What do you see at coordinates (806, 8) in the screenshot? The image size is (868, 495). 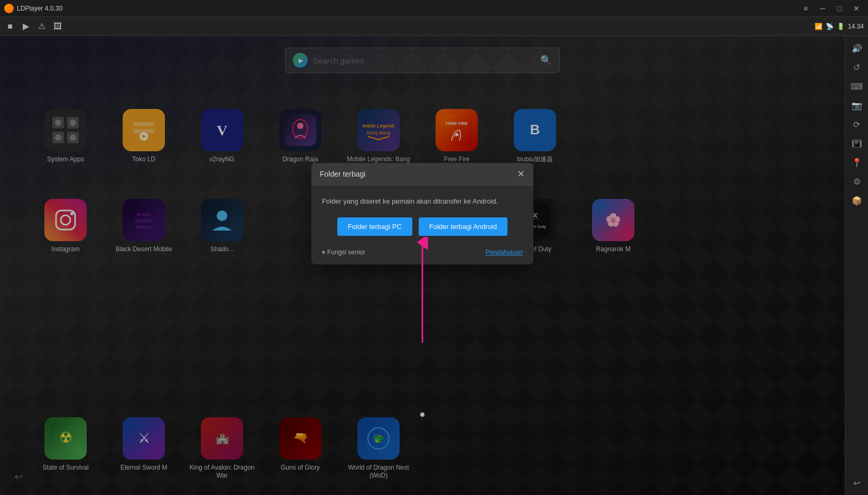 I see `menu-button: ≡` at bounding box center [806, 8].